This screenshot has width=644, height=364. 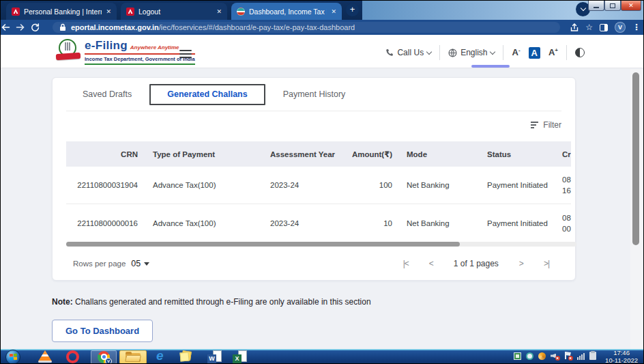 What do you see at coordinates (322, 27) in the screenshot?
I see `browser-address-bar: eportal.incometax.gov.in/iec/foservices/…` at bounding box center [322, 27].